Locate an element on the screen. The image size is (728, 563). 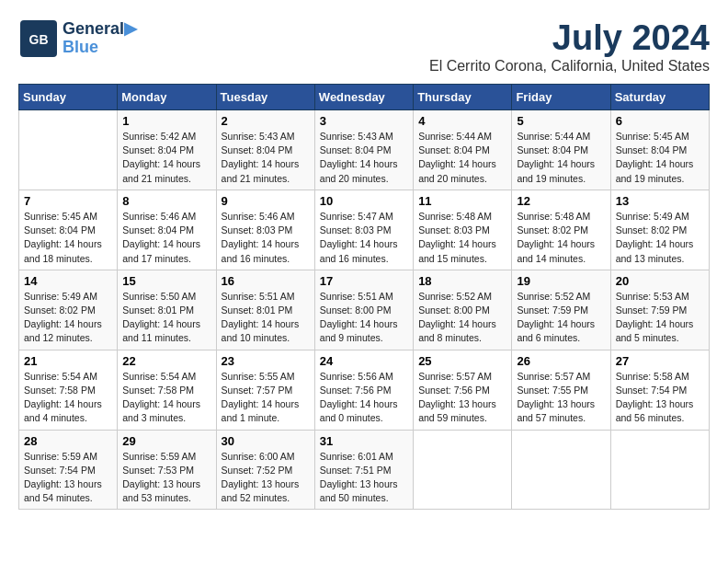
day-info: Sunrise: 5:44 AM Sunset: 8:04 PM Dayligh… is located at coordinates (462, 158).